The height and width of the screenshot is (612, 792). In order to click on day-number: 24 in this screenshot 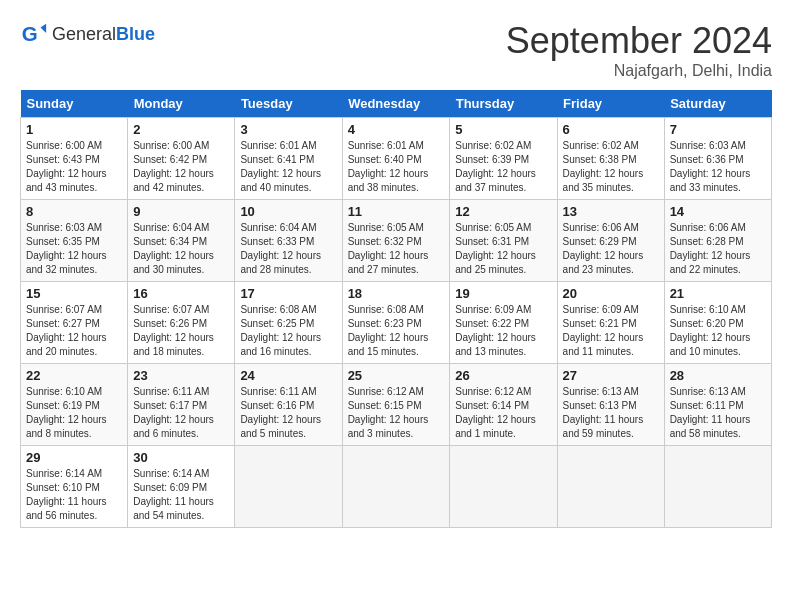, I will do `click(288, 376)`.